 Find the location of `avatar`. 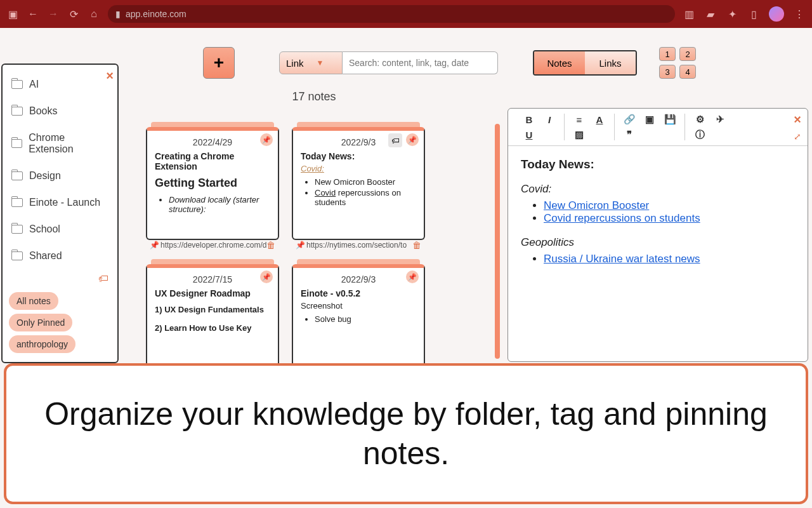

avatar is located at coordinates (776, 14).